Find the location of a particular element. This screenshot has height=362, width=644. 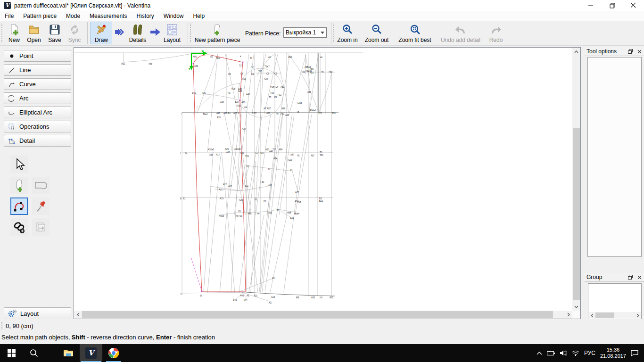

svg-text: A52 is located at coordinates (332, 298).